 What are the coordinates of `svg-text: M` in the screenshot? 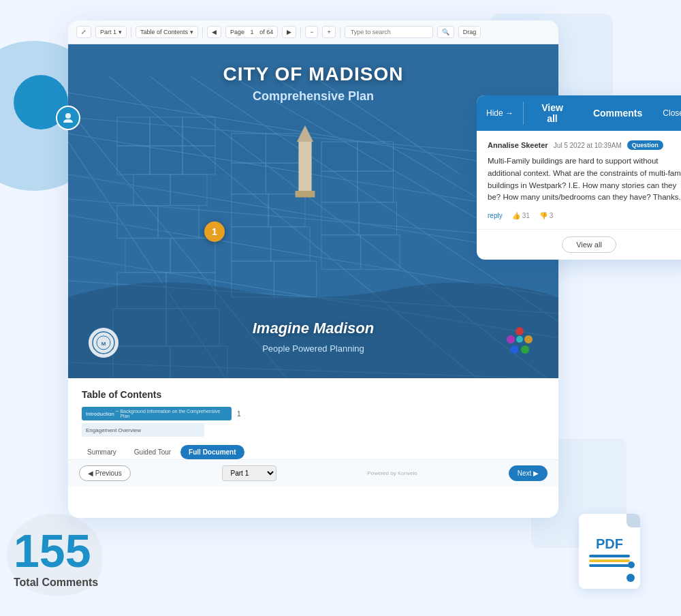 It's located at (104, 343).